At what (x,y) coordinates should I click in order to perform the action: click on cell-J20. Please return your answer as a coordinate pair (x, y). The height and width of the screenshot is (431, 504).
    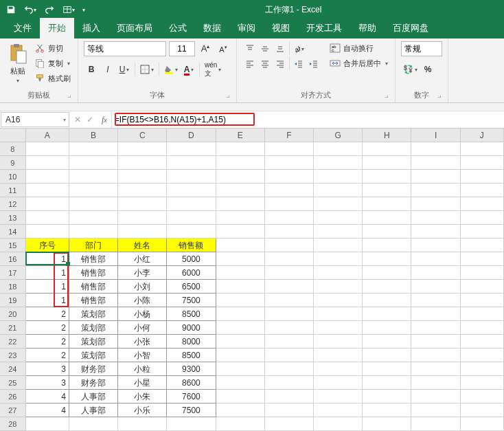
    Looking at the image, I should click on (482, 314).